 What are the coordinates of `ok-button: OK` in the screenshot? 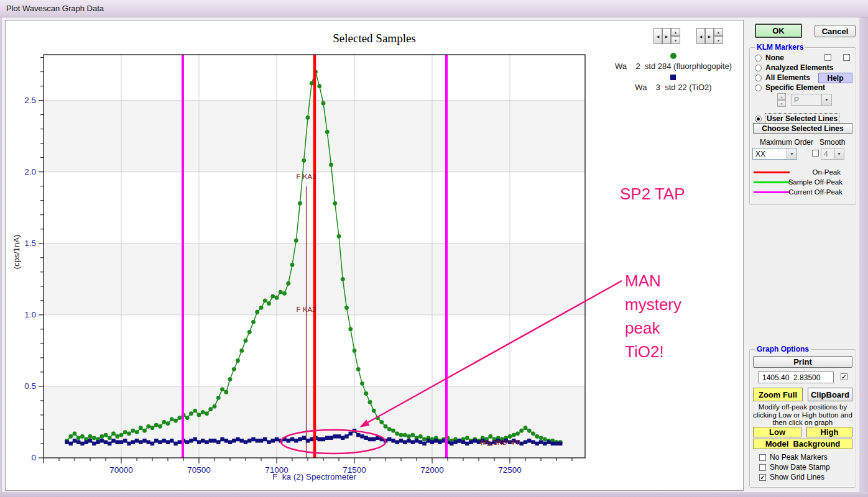 It's located at (778, 31).